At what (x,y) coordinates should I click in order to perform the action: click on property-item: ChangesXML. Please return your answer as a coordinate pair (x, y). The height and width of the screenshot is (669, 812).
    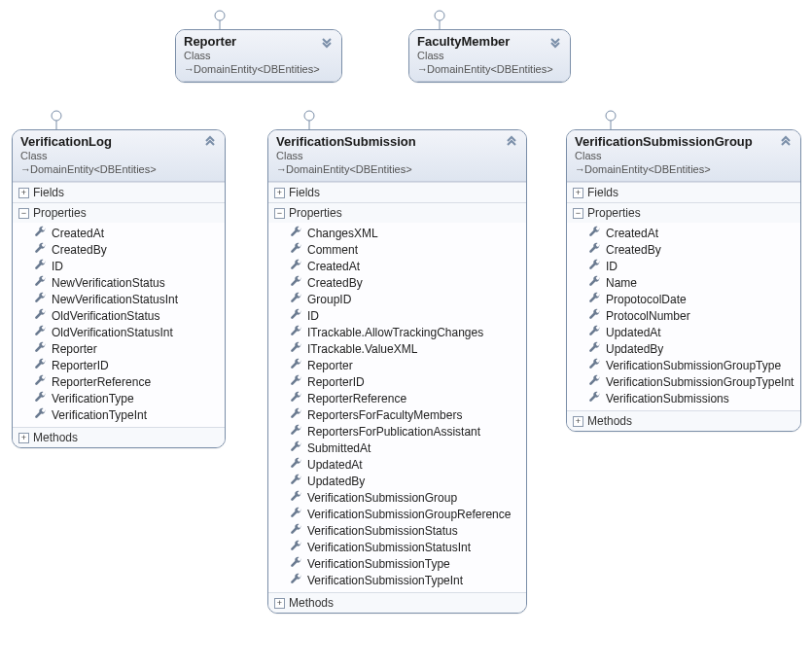
    Looking at the image, I should click on (397, 233).